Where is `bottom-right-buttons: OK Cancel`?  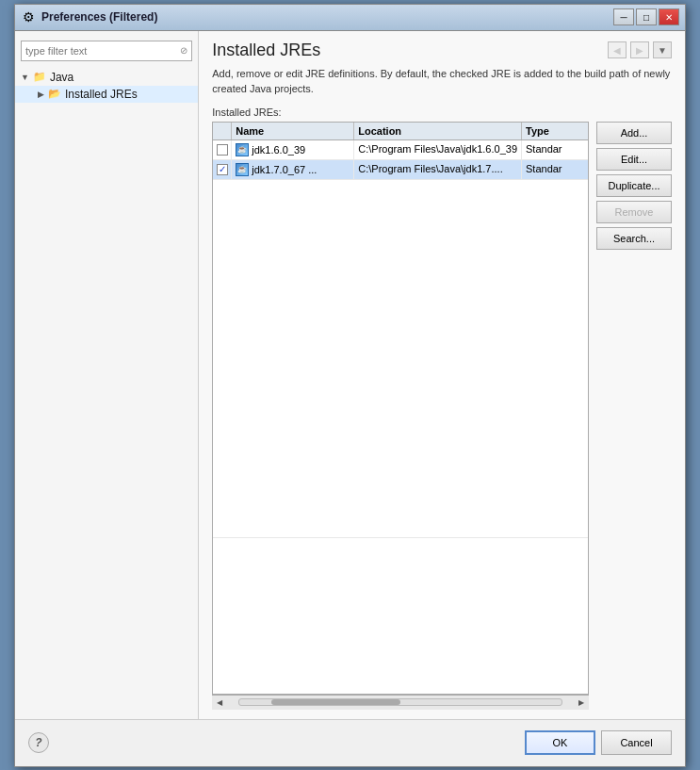
bottom-right-buttons: OK Cancel is located at coordinates (598, 743).